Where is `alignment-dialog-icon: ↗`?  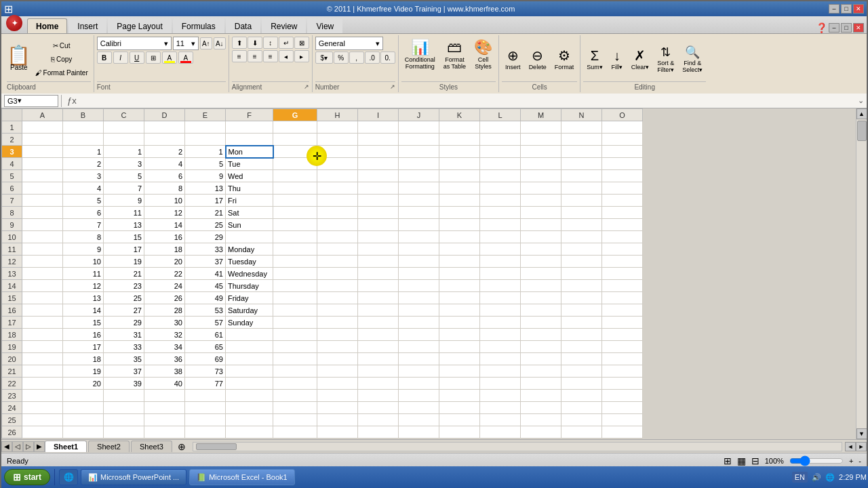
alignment-dialog-icon: ↗ is located at coordinates (307, 87).